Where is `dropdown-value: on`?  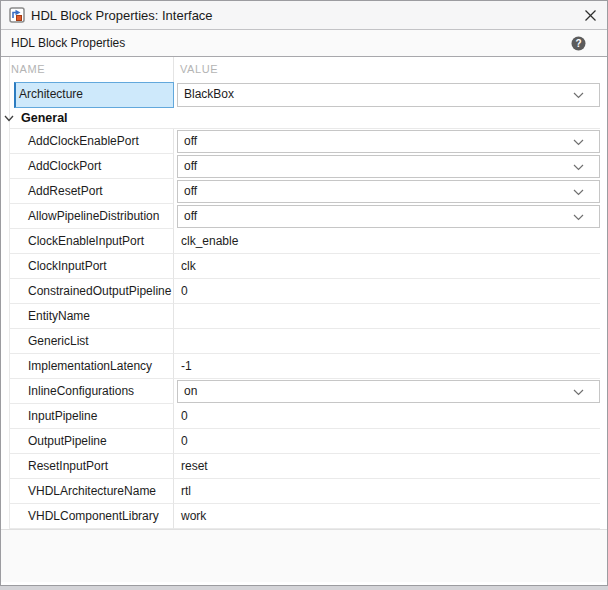
dropdown-value: on is located at coordinates (190, 391).